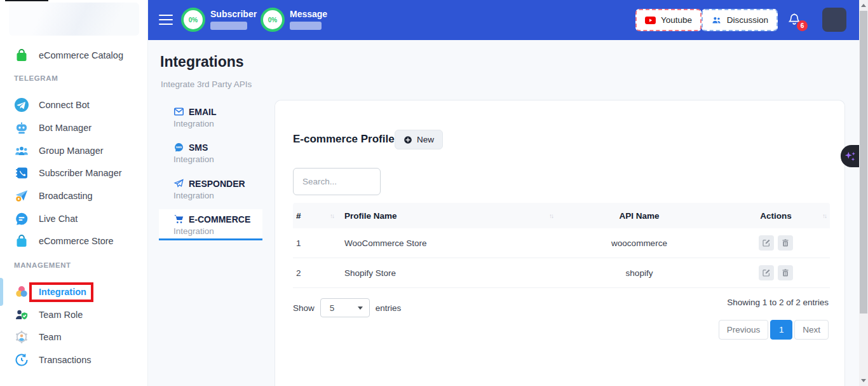 This screenshot has height=386, width=868. What do you see at coordinates (211, 117) in the screenshot?
I see `tab-email-integration: EMAIL Integration` at bounding box center [211, 117].